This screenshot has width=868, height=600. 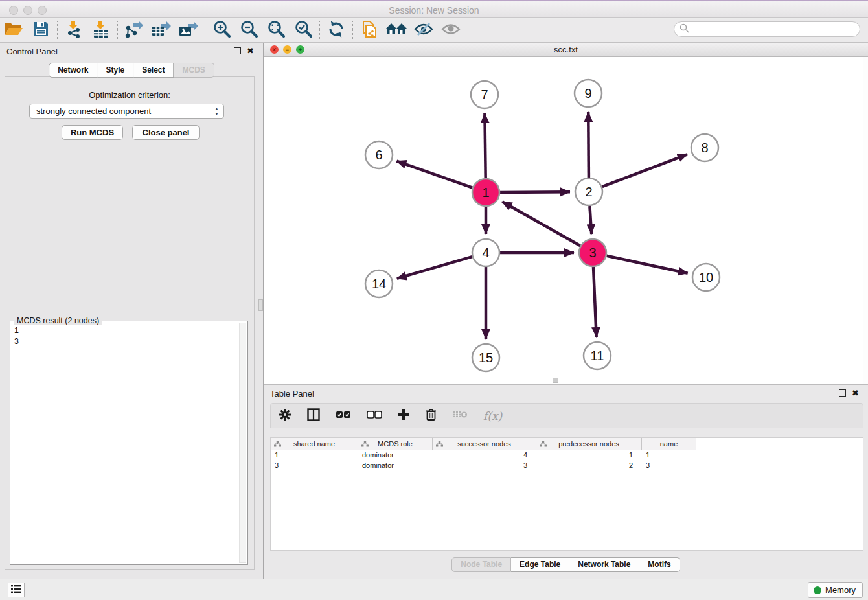 I want to click on svg-text: 7, so click(x=485, y=95).